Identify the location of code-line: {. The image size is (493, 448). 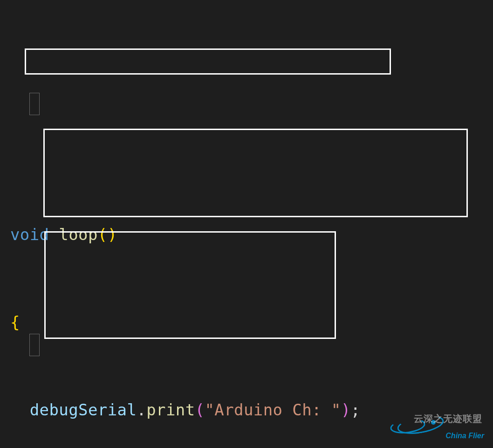
(252, 323).